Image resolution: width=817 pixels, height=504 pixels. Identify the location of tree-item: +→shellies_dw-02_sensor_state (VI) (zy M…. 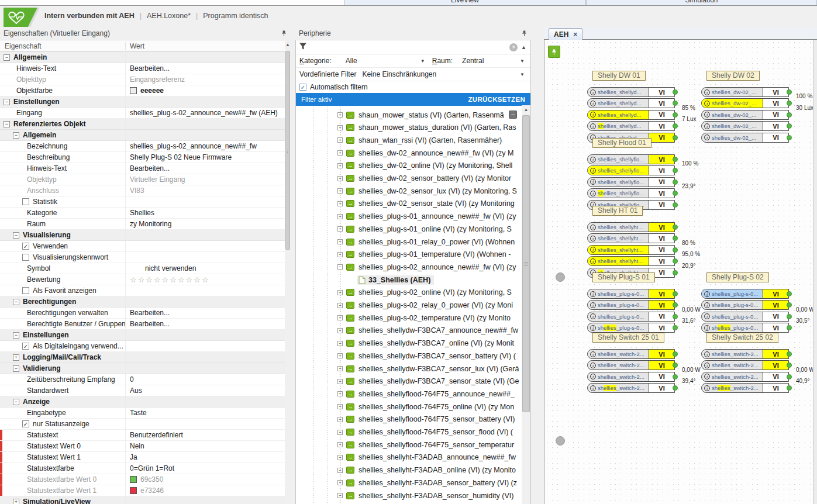
(409, 203).